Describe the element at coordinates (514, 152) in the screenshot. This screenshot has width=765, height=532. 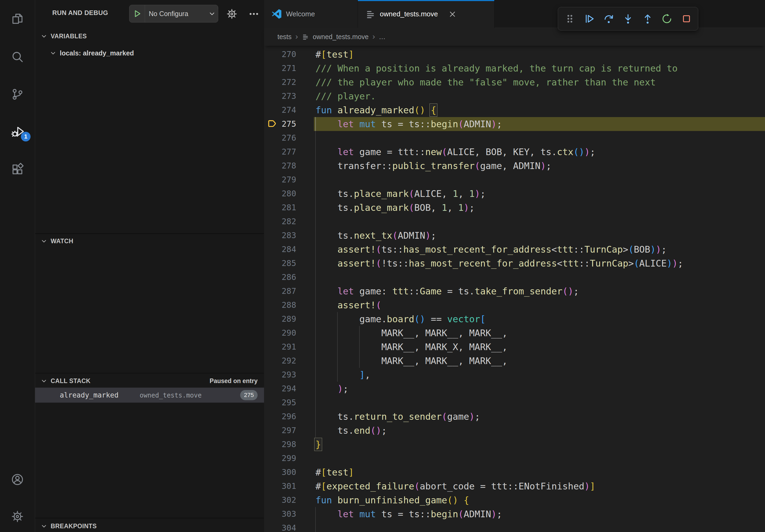
I see `code-line: 277 let game = ttt::new(ALICE, BOB, KEY,…` at that location.